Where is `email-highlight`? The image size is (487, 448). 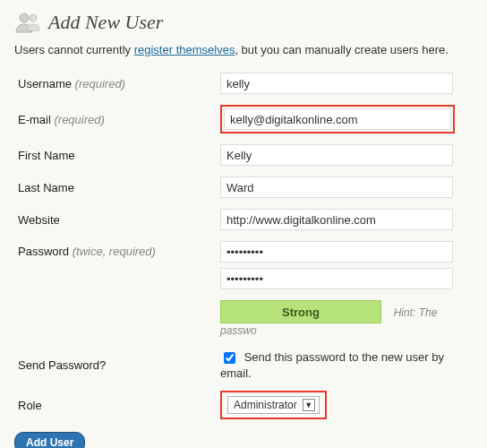
email-highlight is located at coordinates (337, 119).